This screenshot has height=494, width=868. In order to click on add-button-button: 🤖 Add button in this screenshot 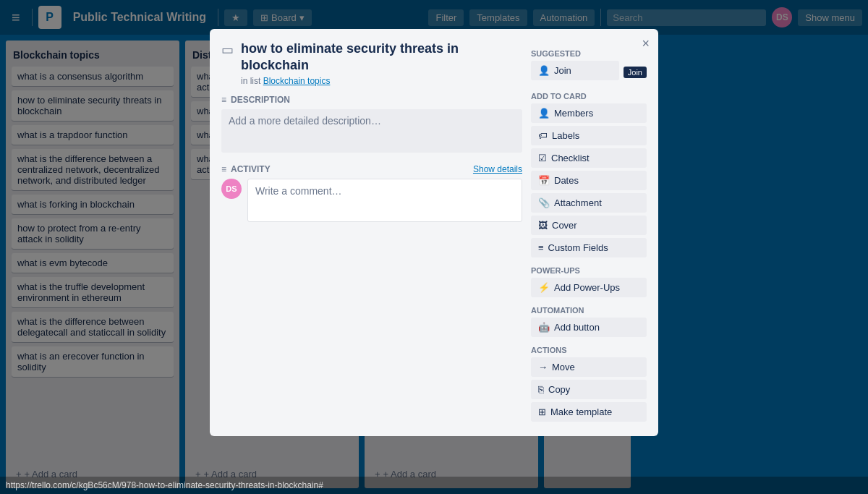, I will do `click(589, 327)`.